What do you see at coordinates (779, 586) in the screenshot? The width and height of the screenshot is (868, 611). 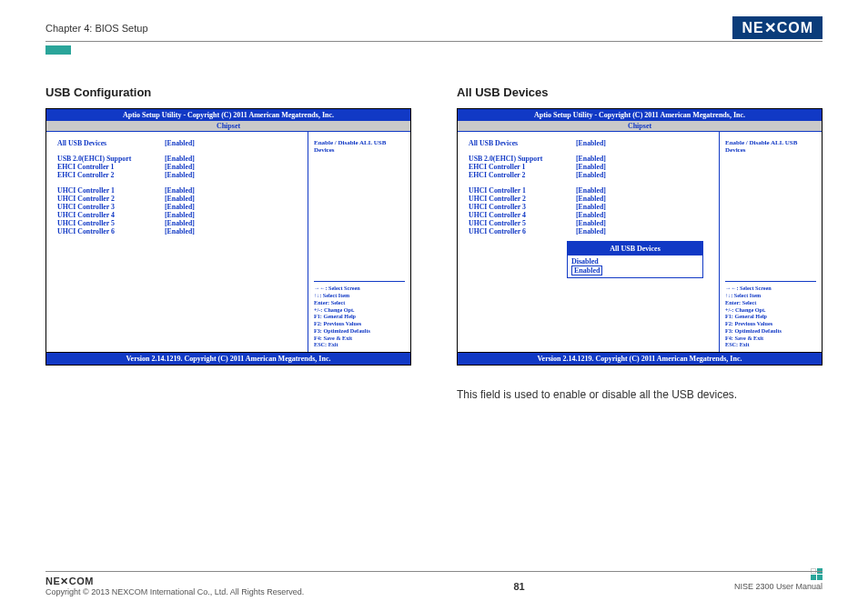 I see `manual-name: NISE 2300 User Manual` at bounding box center [779, 586].